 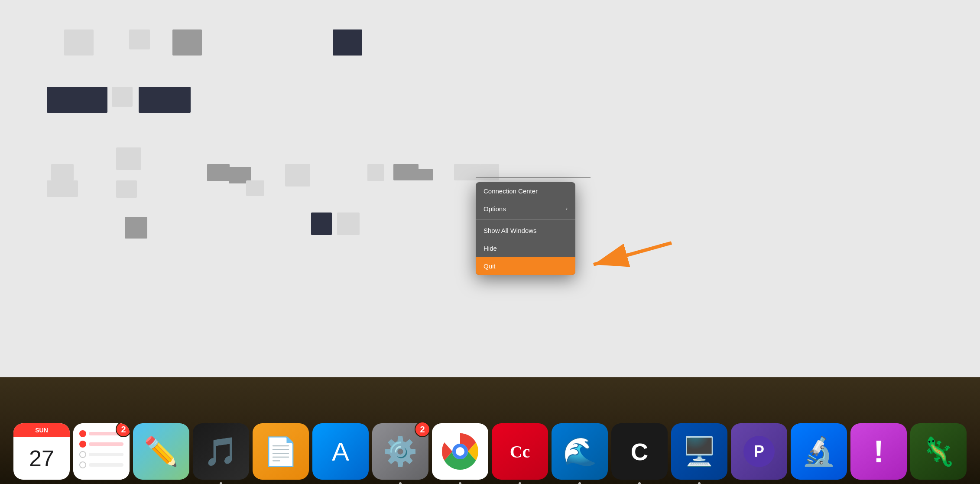 What do you see at coordinates (281, 451) in the screenshot?
I see `dock-item-pages: 📄` at bounding box center [281, 451].